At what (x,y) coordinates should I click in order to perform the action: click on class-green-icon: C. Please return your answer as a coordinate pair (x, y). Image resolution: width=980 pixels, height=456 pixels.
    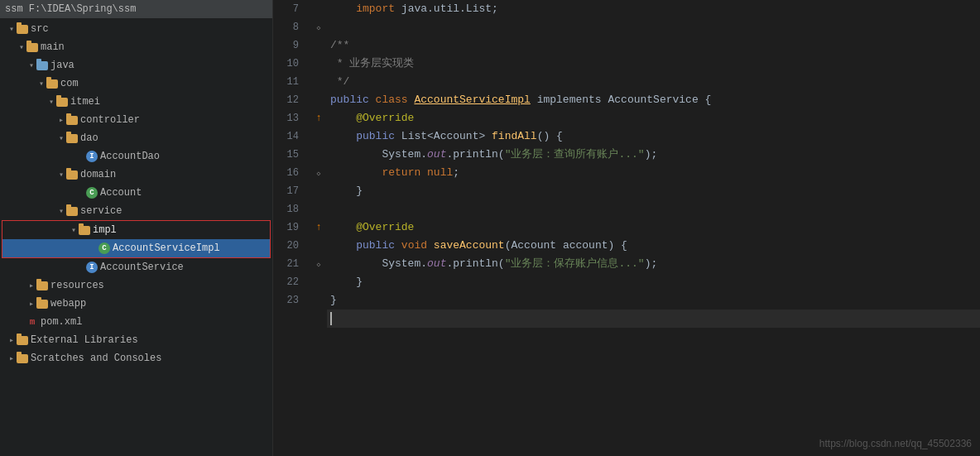
    Looking at the image, I should click on (104, 248).